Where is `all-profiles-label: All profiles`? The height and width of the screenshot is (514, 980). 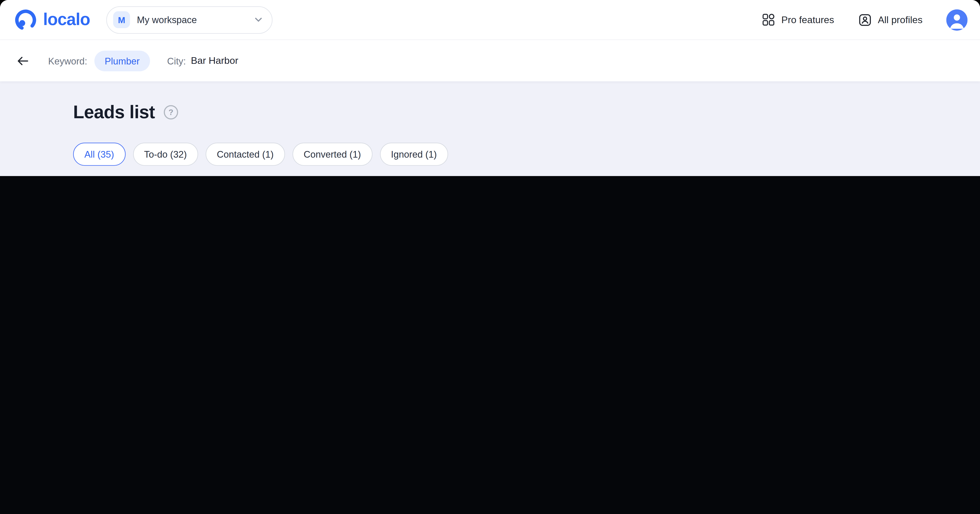 all-profiles-label: All profiles is located at coordinates (900, 20).